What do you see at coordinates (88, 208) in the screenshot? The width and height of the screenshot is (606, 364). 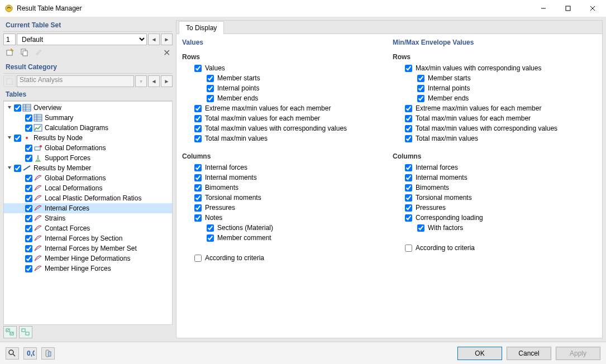 I see `tree-item: Internal Forces` at bounding box center [88, 208].